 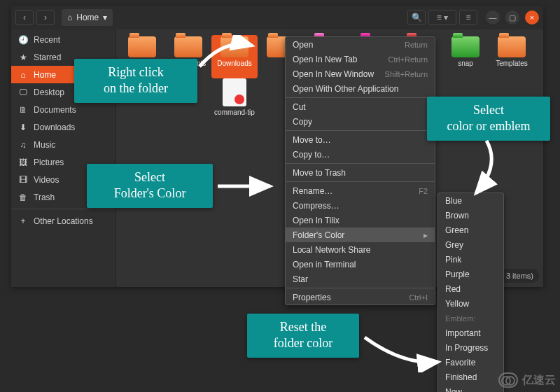 What do you see at coordinates (458, 274) in the screenshot?
I see `menu-item-label: Purple` at bounding box center [458, 274].